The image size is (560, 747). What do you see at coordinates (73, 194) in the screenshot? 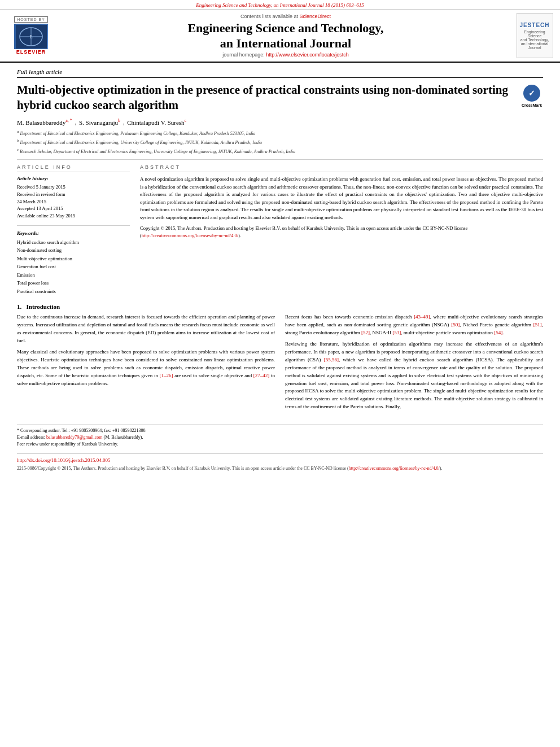
I see `history-item-2: Received in revised form` at bounding box center [73, 194].